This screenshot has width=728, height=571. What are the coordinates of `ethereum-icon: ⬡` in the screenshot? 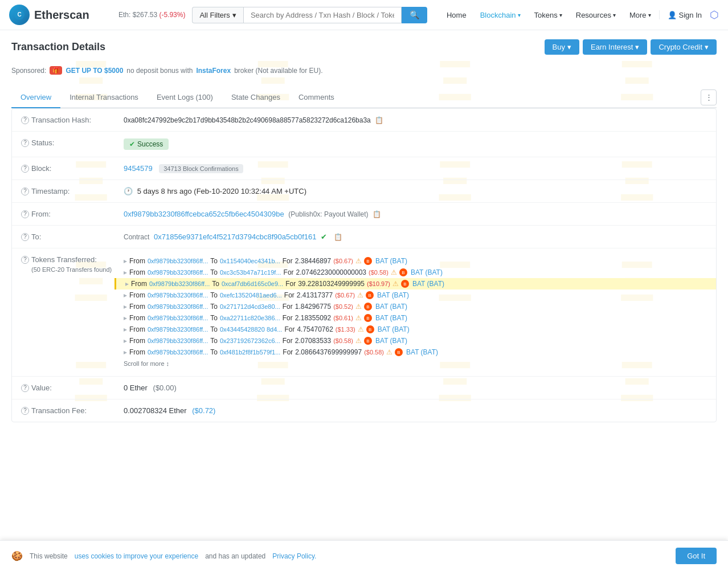 It's located at (714, 15).